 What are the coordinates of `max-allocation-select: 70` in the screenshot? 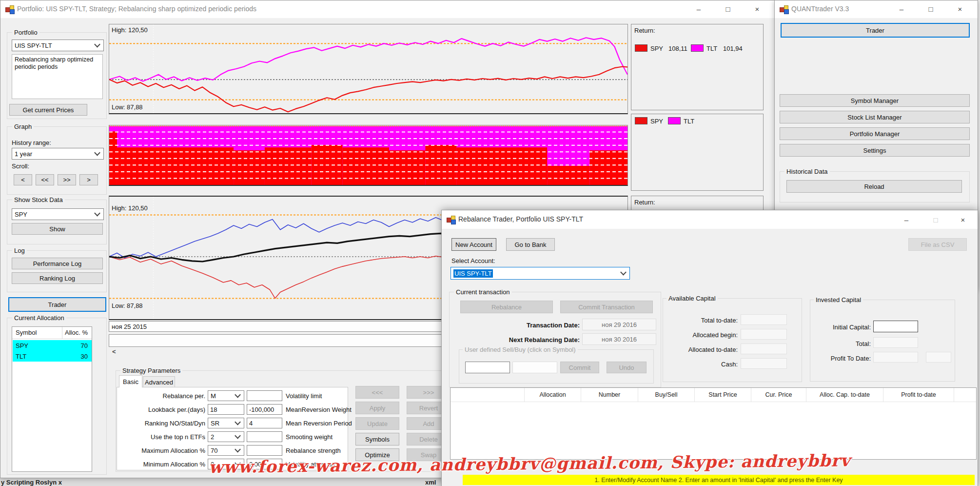 It's located at (226, 450).